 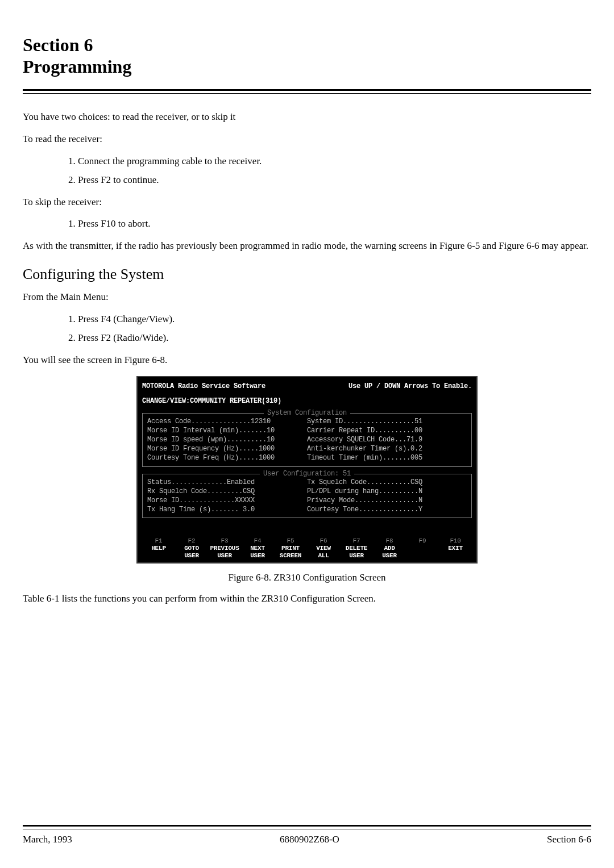 I want to click on header-rule-thin, so click(x=307, y=93).